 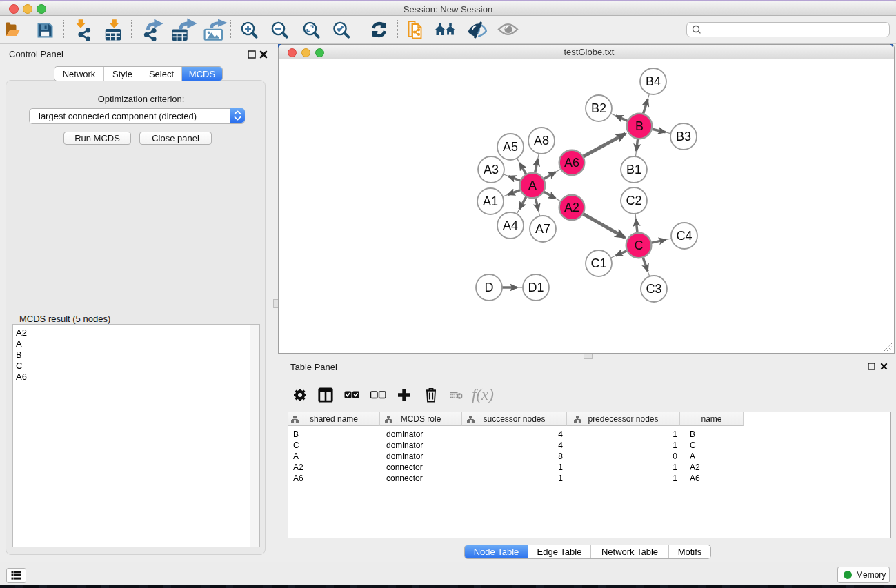 I want to click on svg-text: C1, so click(x=599, y=263).